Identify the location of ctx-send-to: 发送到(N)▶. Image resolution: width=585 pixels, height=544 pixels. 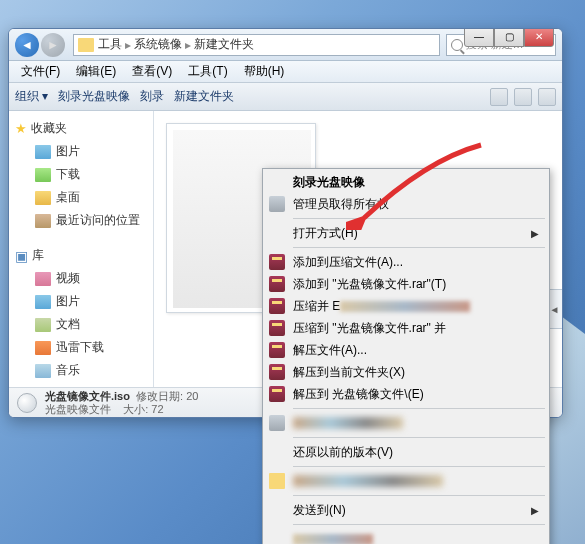
(406, 510).